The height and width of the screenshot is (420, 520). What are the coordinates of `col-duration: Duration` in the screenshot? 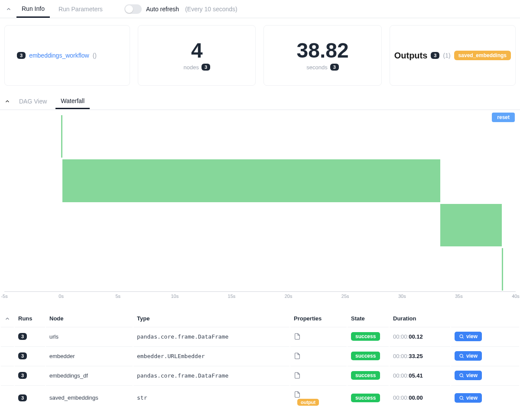 It's located at (420, 319).